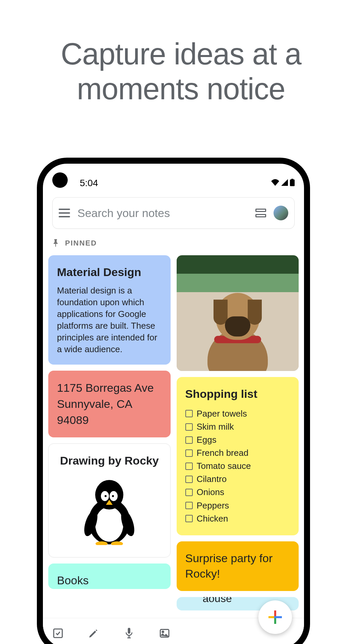  Describe the element at coordinates (215, 427) in the screenshot. I see `checklist-item-label: Skim milk` at that location.